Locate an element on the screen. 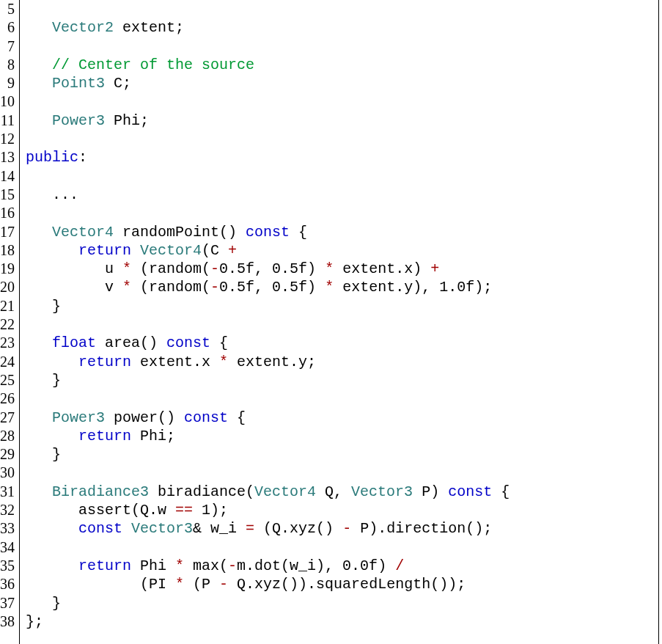 This screenshot has height=644, width=662. code-line: ... is located at coordinates (268, 195).